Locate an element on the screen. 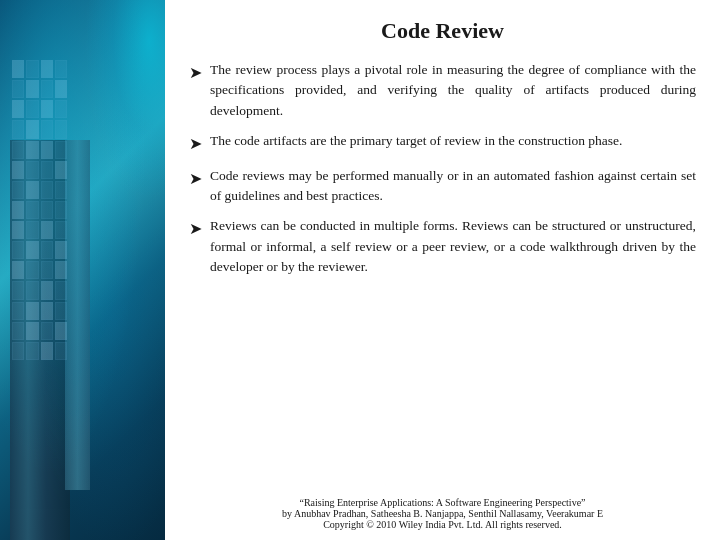 This screenshot has height=540, width=720. bullet-text-2: The code artifacts are the primary targe… is located at coordinates (416, 141).